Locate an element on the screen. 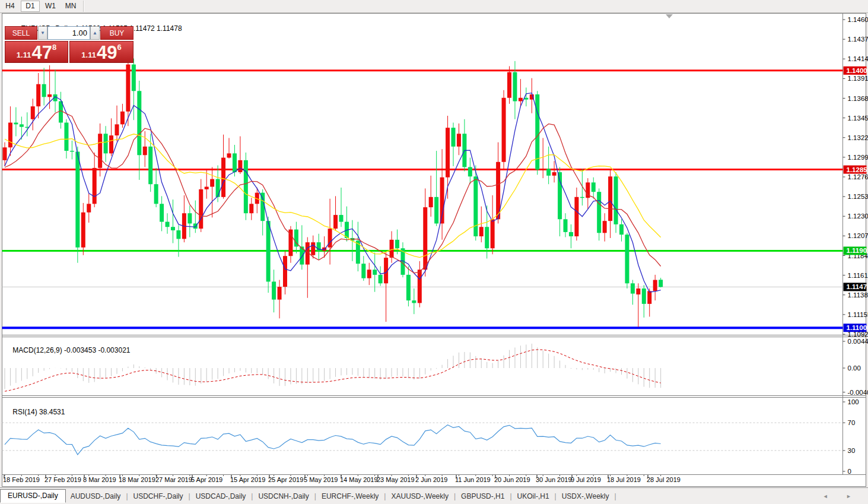 This screenshot has height=504, width=868. svg-text: 0.00 is located at coordinates (854, 368).